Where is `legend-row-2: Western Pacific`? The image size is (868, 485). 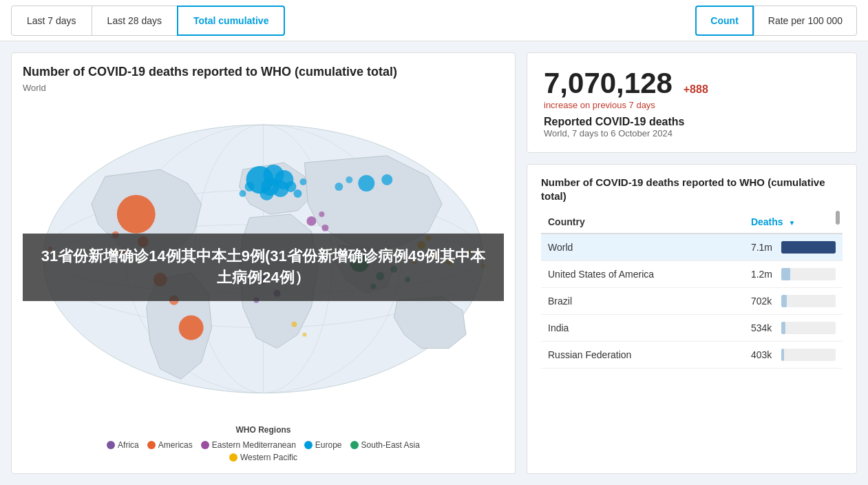
legend-row-2: Western Pacific is located at coordinates (263, 457).